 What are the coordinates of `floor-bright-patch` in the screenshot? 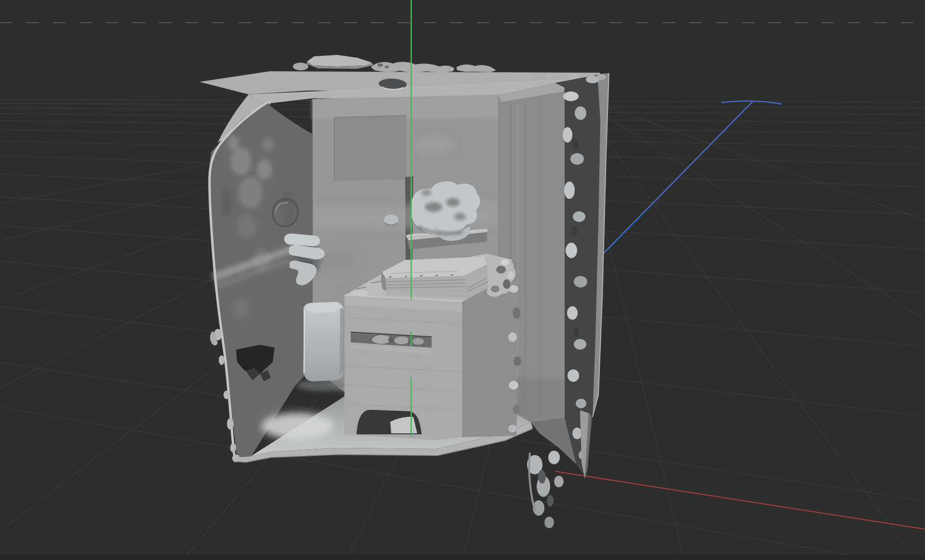 It's located at (298, 426).